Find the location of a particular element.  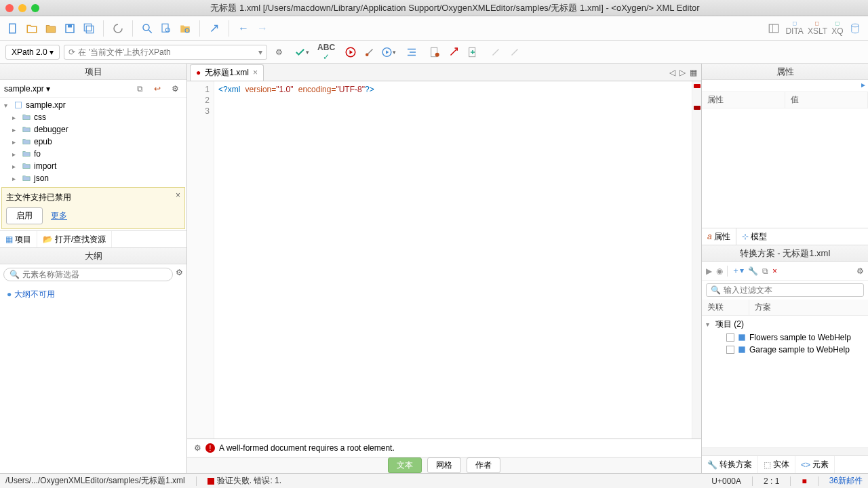

xpath-input is located at coordinates (167, 52).